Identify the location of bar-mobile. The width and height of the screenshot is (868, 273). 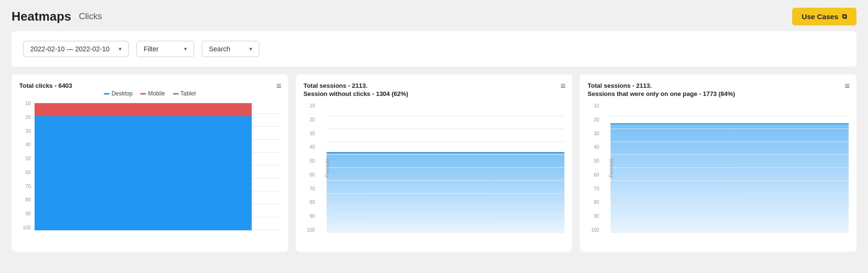
(143, 109).